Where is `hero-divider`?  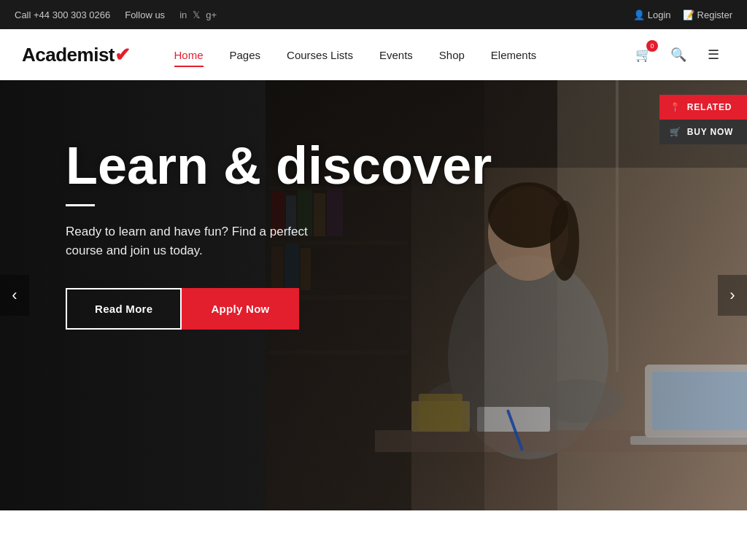 hero-divider is located at coordinates (80, 206).